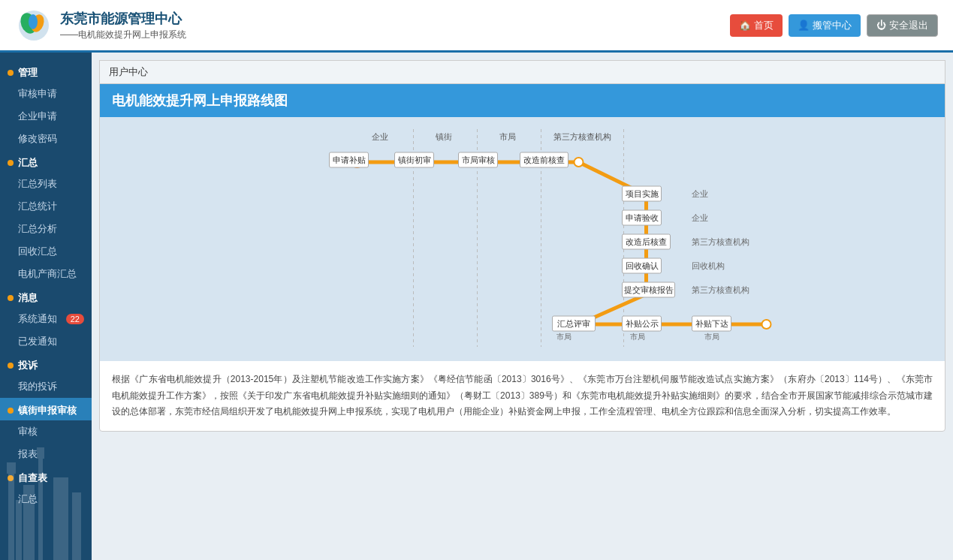 This screenshot has width=953, height=560. I want to click on svg-text: 项目实施, so click(642, 194).